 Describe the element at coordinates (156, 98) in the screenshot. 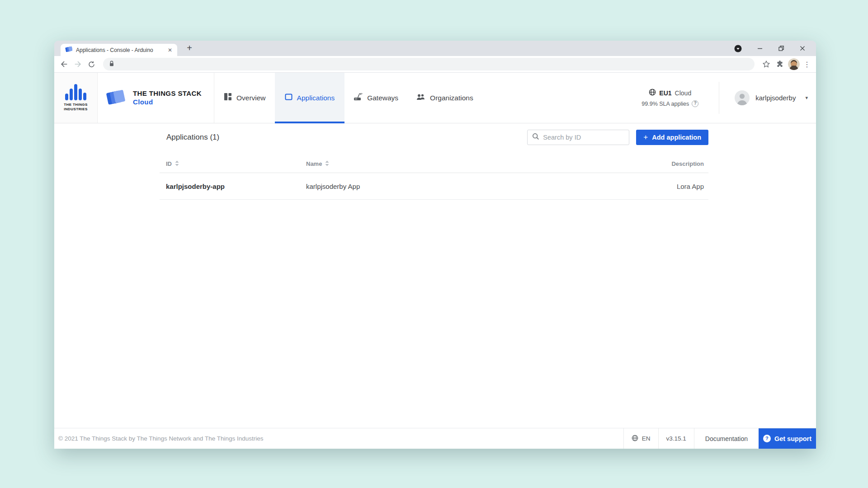

I see `things-stack-logo: THE THINGS STACK Cloud` at that location.